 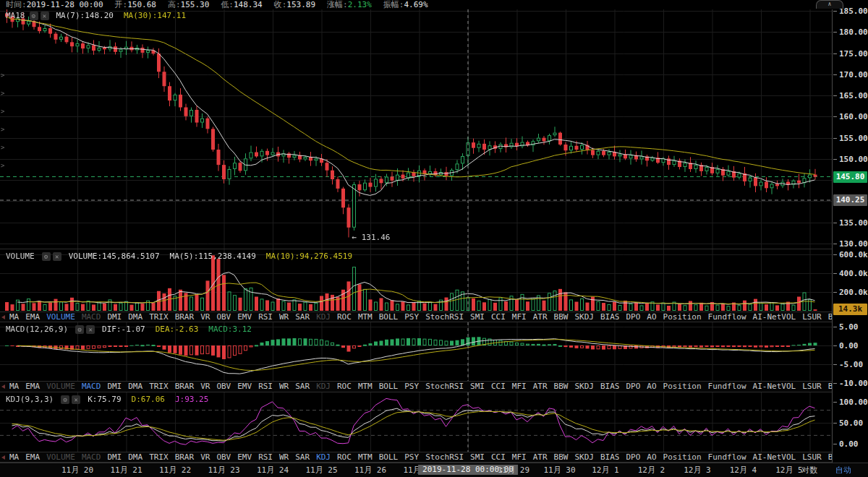 I want to click on tab-cci: CCI, so click(x=498, y=387).